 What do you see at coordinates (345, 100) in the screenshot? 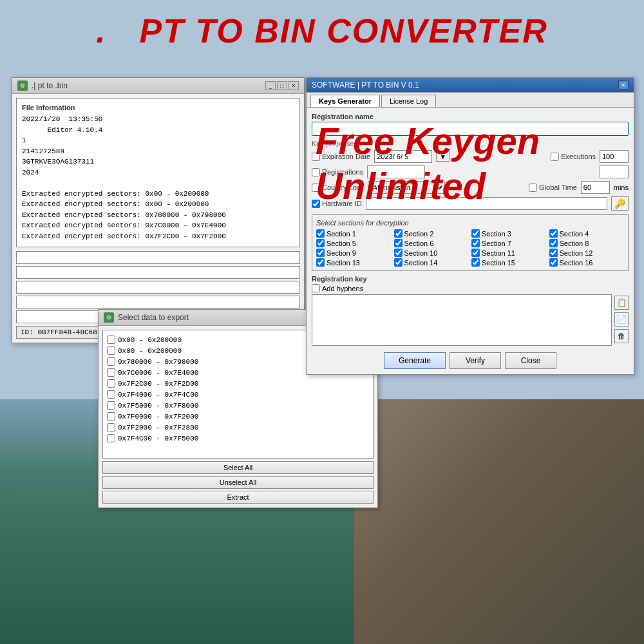
I see `tab-keys-generator: Keys Generator` at bounding box center [345, 100].